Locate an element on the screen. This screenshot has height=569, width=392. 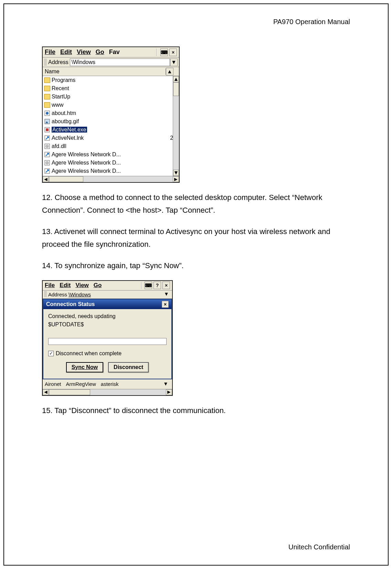
file-row: afd.dll7 is located at coordinates (111, 146).